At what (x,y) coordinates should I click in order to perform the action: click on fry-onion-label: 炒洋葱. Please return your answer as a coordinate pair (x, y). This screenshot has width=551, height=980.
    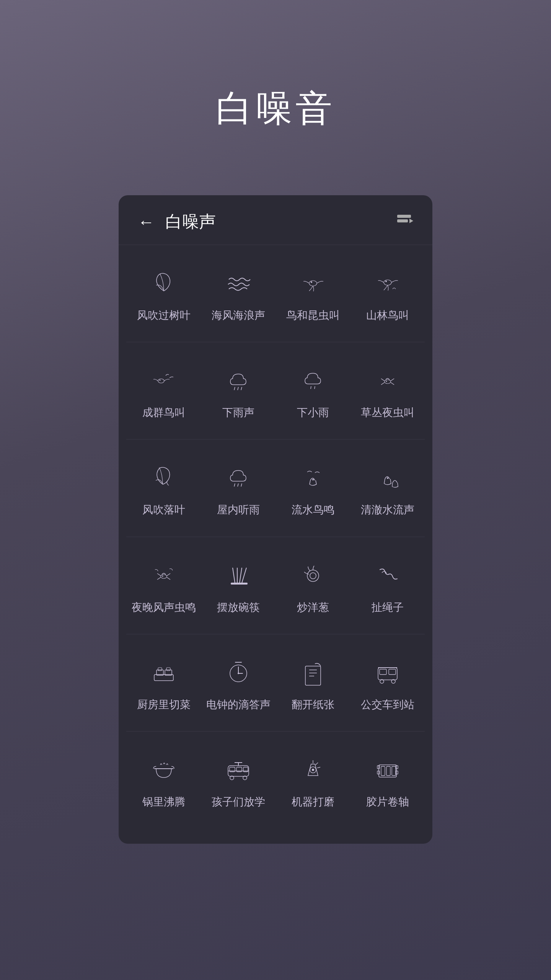
    Looking at the image, I should click on (313, 607).